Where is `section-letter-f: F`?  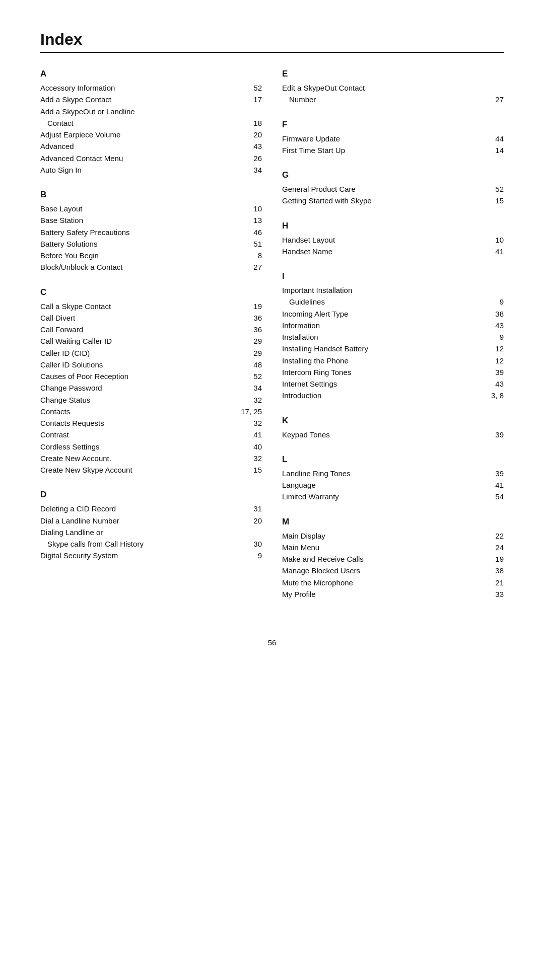
section-letter-f: F is located at coordinates (393, 125).